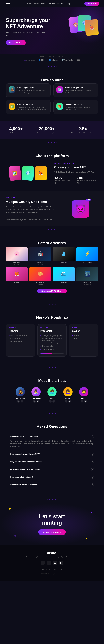  I want to click on roadmap-card-2: PHASE 02 Production Quality assure that …, so click(52, 340).